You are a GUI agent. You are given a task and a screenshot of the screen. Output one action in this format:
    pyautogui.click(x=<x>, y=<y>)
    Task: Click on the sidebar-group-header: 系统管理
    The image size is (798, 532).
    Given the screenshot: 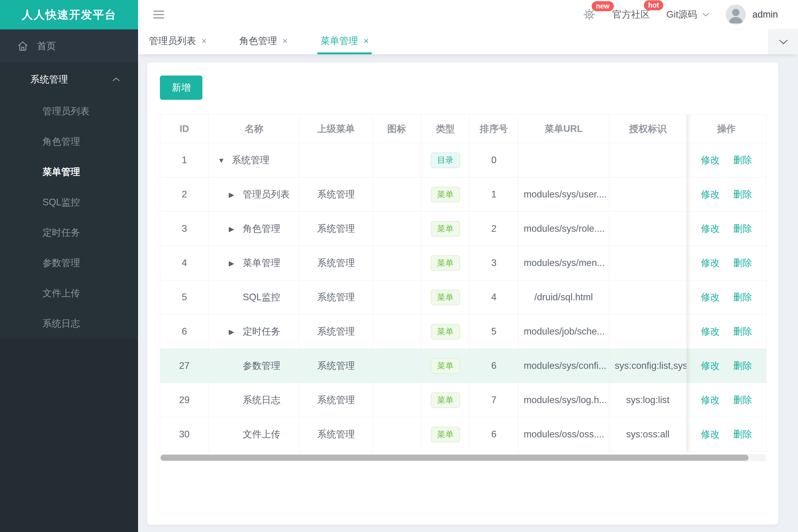 What is the action you would take?
    pyautogui.click(x=69, y=79)
    